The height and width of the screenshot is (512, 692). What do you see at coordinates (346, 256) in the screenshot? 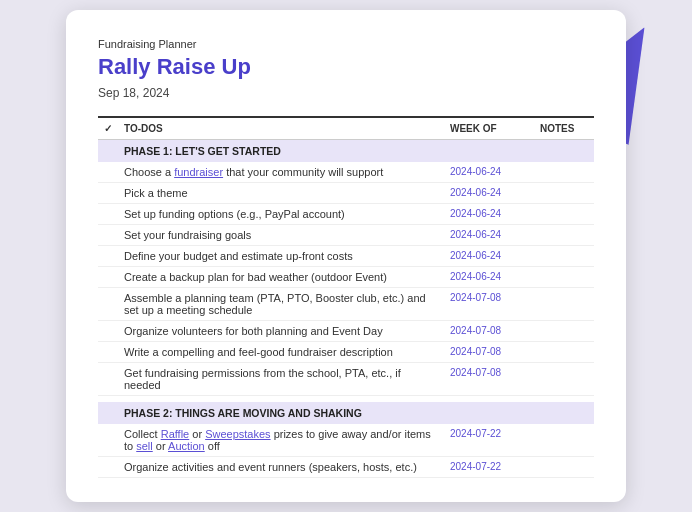
I see `table-row: Define your budget and estimate up-front…` at bounding box center [346, 256].